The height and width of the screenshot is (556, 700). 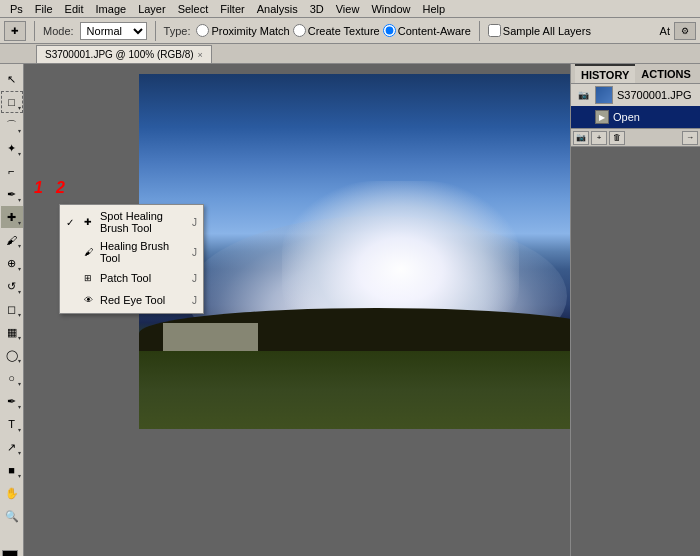 I want to click on menu-file: File, so click(x=44, y=8).